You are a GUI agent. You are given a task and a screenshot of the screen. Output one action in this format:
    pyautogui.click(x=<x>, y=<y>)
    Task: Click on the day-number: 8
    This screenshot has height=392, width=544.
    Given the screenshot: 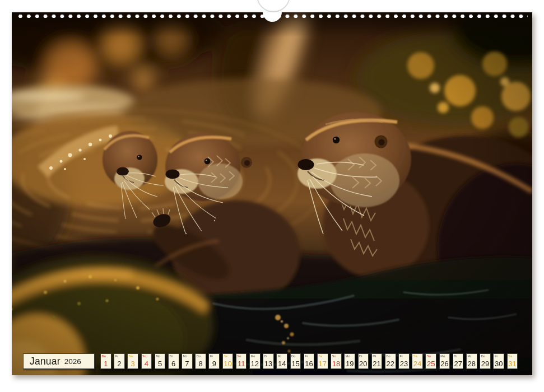 What is the action you would take?
    pyautogui.click(x=201, y=364)
    